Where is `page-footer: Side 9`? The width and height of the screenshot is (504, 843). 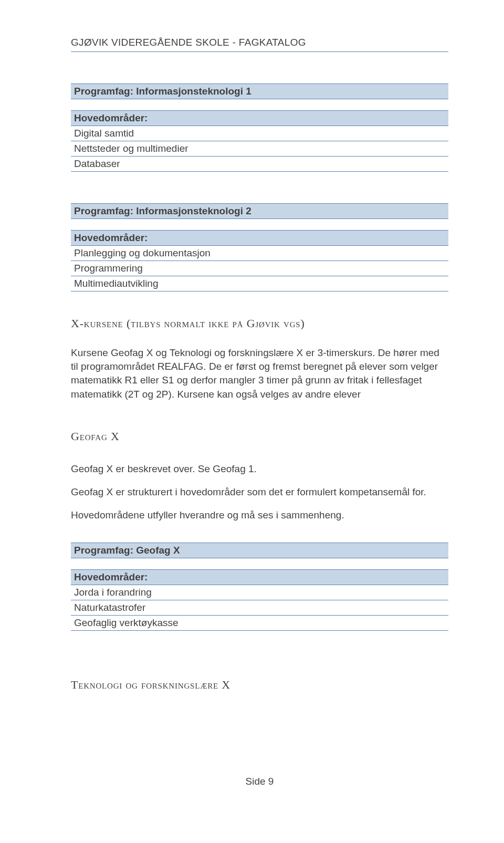 page-footer: Side 9 is located at coordinates (259, 782).